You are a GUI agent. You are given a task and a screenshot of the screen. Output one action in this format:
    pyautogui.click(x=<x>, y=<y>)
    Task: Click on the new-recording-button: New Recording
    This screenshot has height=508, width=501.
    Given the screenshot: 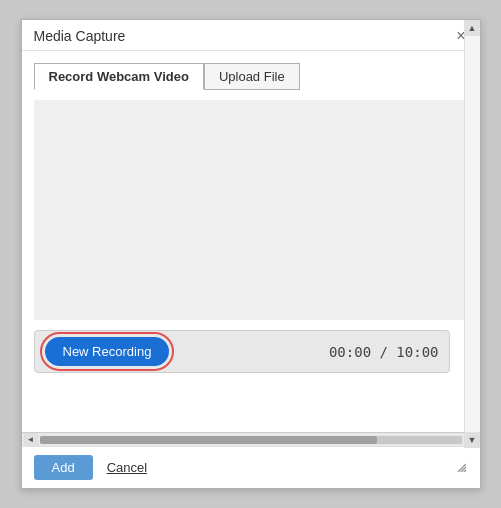 What is the action you would take?
    pyautogui.click(x=108, y=352)
    